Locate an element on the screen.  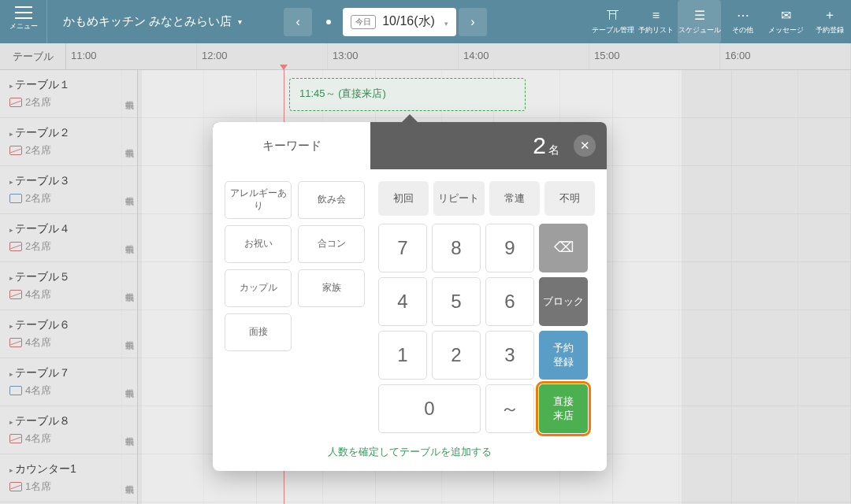
type-button: 不明 is located at coordinates (570, 198).